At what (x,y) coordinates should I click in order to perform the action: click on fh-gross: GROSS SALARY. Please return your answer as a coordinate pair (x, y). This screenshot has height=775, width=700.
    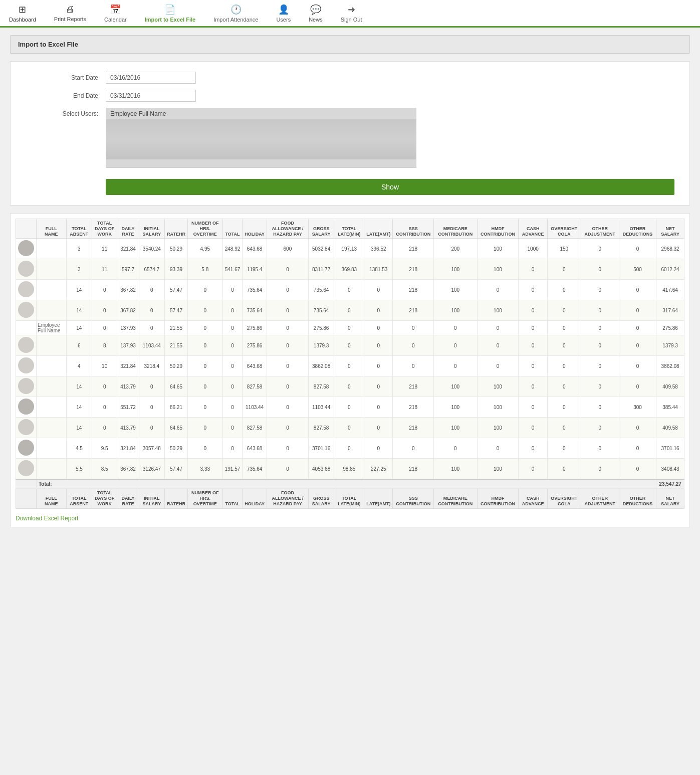
    Looking at the image, I should click on (321, 498).